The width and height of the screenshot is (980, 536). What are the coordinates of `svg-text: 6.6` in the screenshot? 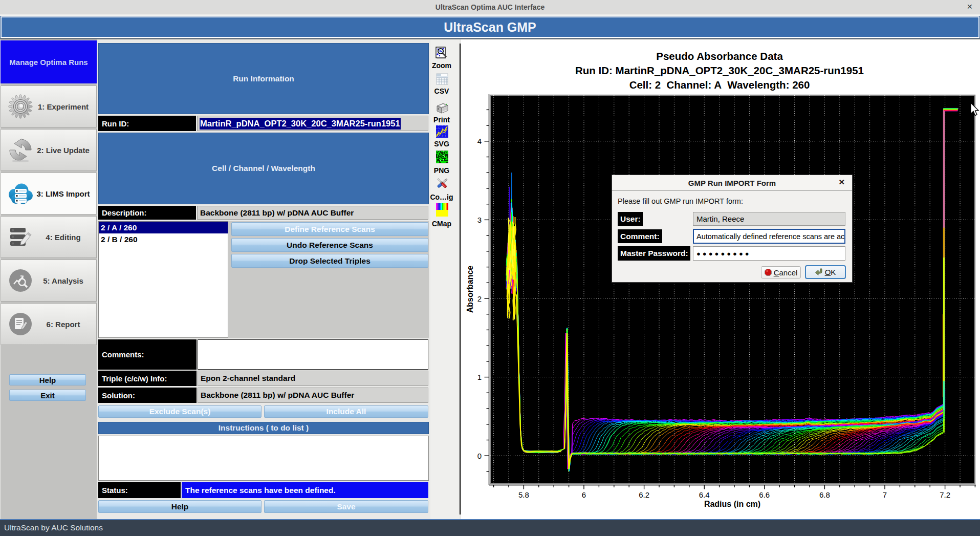 It's located at (765, 495).